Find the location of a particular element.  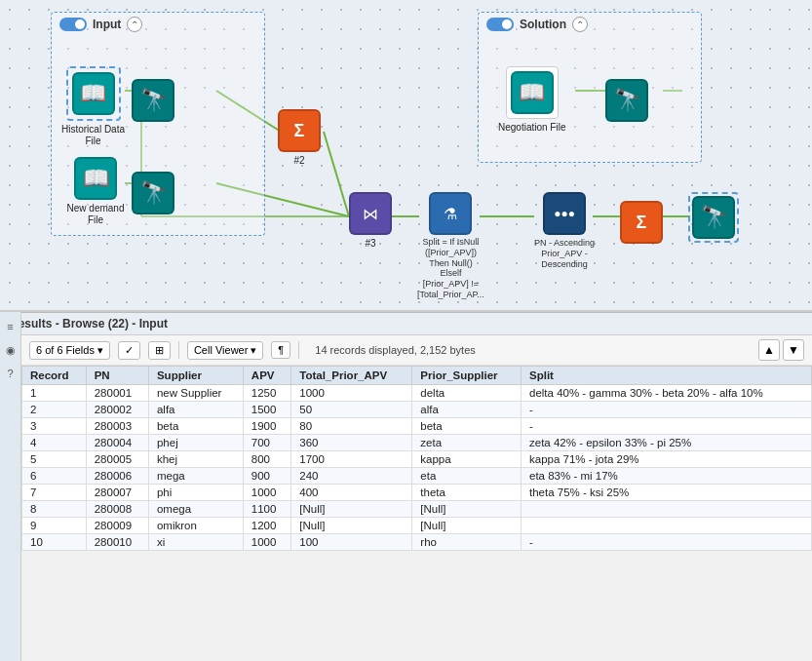

side-icon-list: ≡ is located at coordinates (11, 327).